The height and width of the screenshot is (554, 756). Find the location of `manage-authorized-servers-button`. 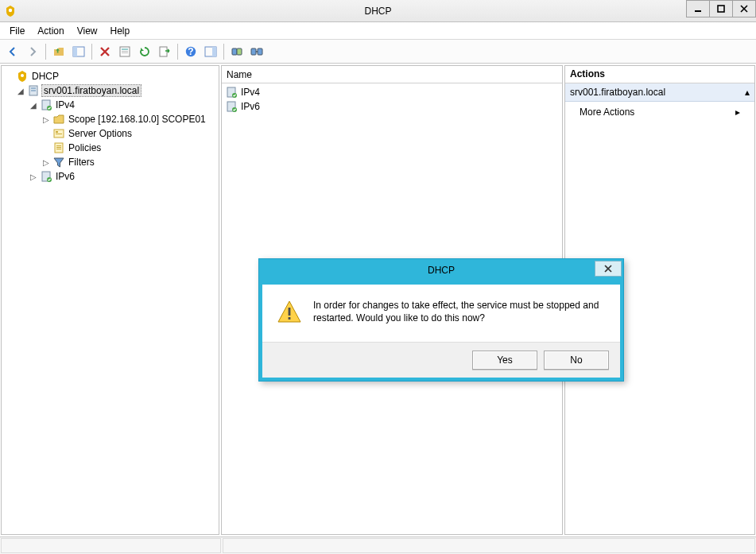

manage-authorized-servers-button is located at coordinates (237, 52).